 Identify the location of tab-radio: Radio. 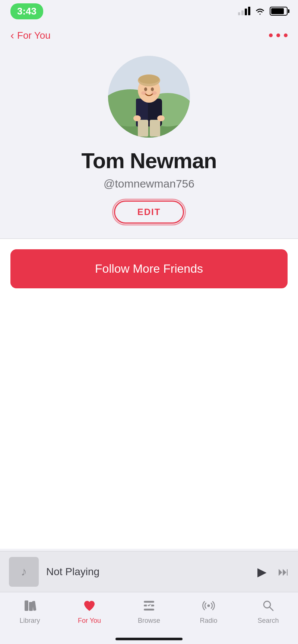
(209, 611).